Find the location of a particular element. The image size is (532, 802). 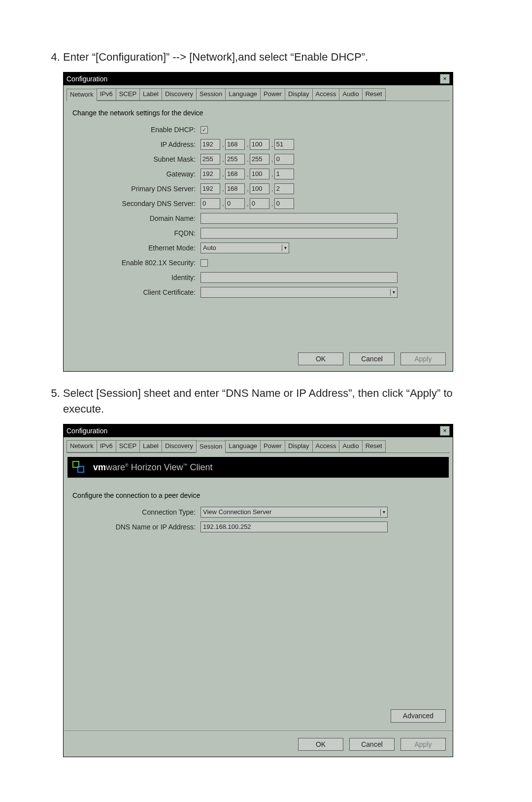

label-secondary-dns: Secondary DNS Server: is located at coordinates (134, 204).